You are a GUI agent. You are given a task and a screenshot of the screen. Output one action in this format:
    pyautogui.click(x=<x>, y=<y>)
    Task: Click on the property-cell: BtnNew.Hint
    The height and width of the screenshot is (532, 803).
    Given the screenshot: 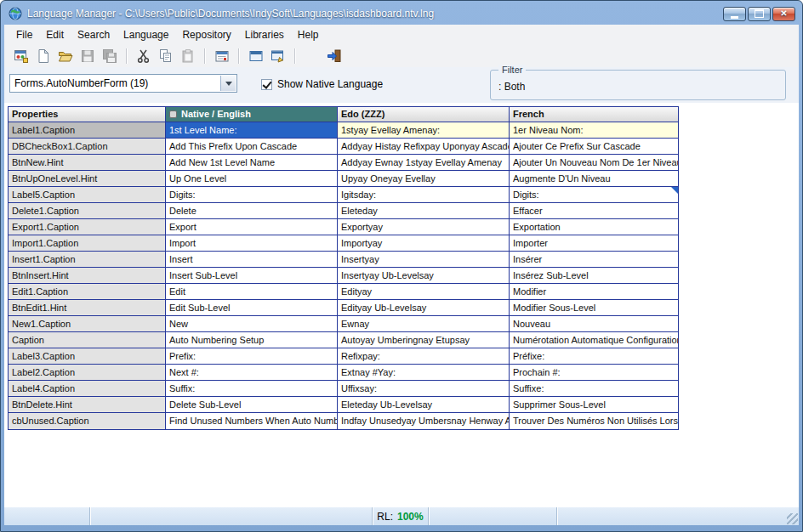 What is the action you would take?
    pyautogui.click(x=87, y=163)
    